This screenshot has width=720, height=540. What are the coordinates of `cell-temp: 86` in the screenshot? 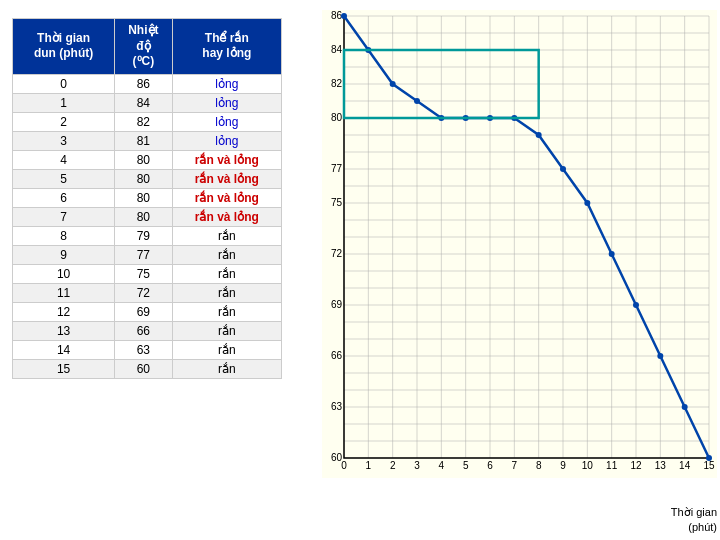 It's located at (144, 84).